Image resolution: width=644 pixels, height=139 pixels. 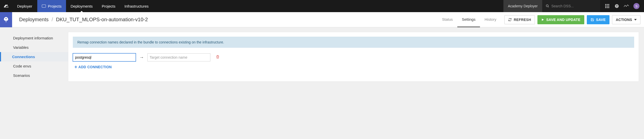 I want to click on add-label: ADD CONNECTION, so click(x=95, y=67).